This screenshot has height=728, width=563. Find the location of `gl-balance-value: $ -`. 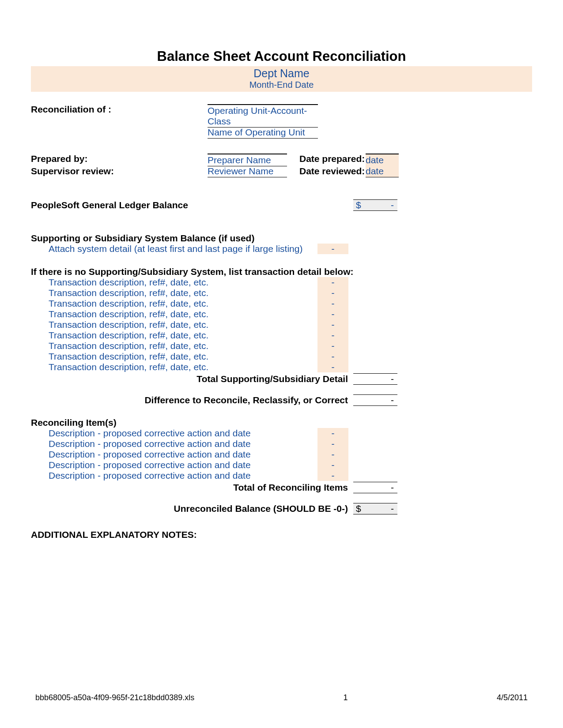

gl-balance-value: $ - is located at coordinates (375, 205).